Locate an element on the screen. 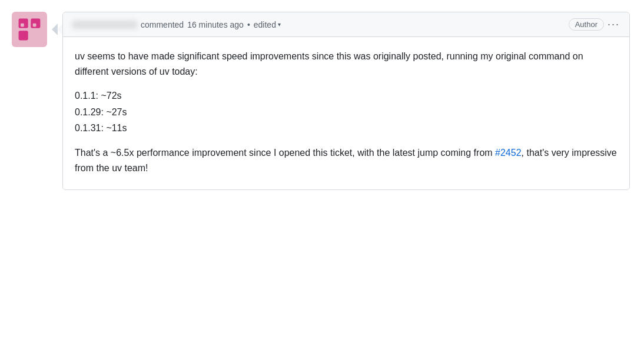 This screenshot has width=644, height=353. paragraph-1: uv seems to have made significant speed … is located at coordinates (346, 64).